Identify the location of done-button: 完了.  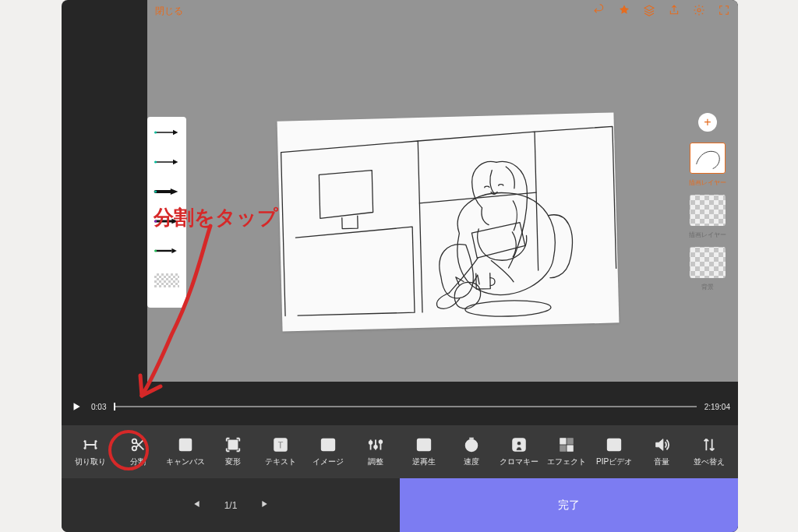
(569, 505).